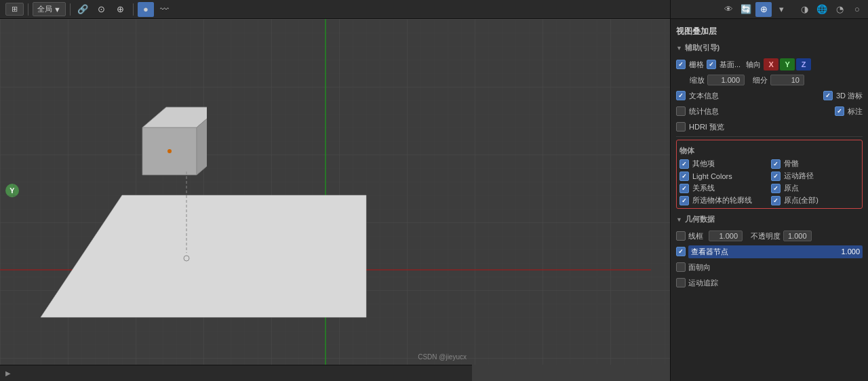 The width and height of the screenshot is (868, 381). I want to click on scale-value: 1.000, so click(726, 80).